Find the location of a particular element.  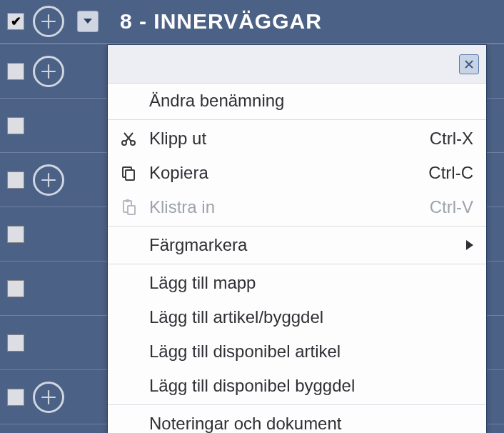

context-menu-header is located at coordinates (297, 64).